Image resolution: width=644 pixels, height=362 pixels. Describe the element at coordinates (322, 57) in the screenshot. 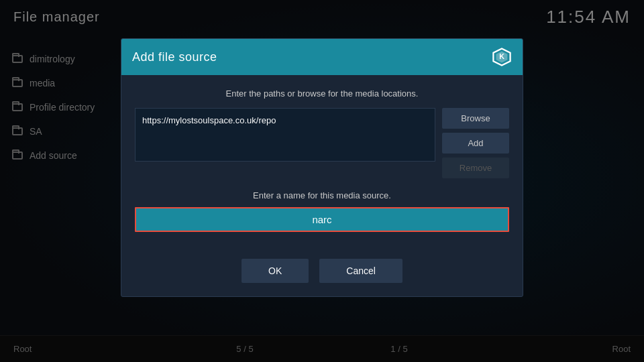

I see `dialog-header: Add file source K` at that location.